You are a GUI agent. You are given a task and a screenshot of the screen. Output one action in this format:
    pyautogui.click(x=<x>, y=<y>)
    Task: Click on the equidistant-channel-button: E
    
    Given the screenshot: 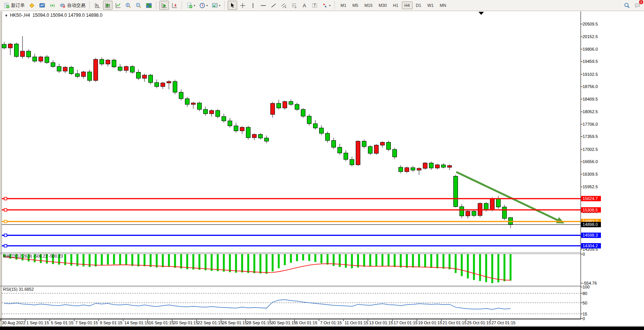 What is the action you would take?
    pyautogui.click(x=284, y=5)
    